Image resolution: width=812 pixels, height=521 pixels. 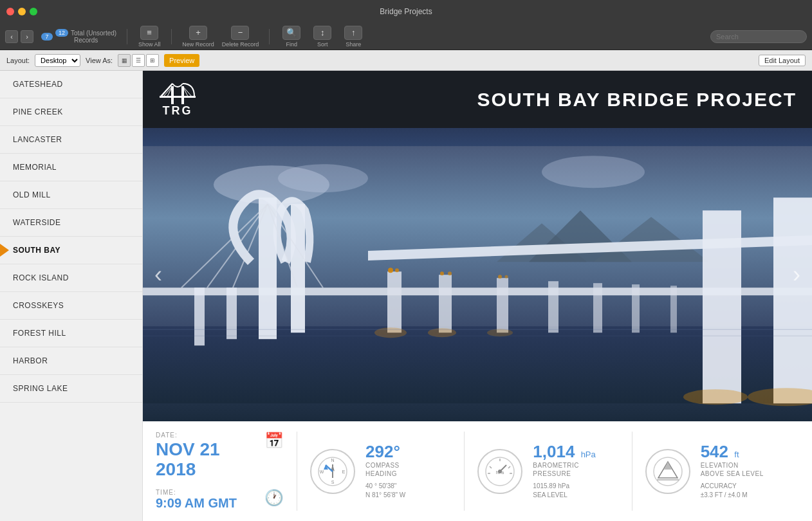 What do you see at coordinates (181, 60) in the screenshot?
I see `preview-button: Preview` at bounding box center [181, 60].